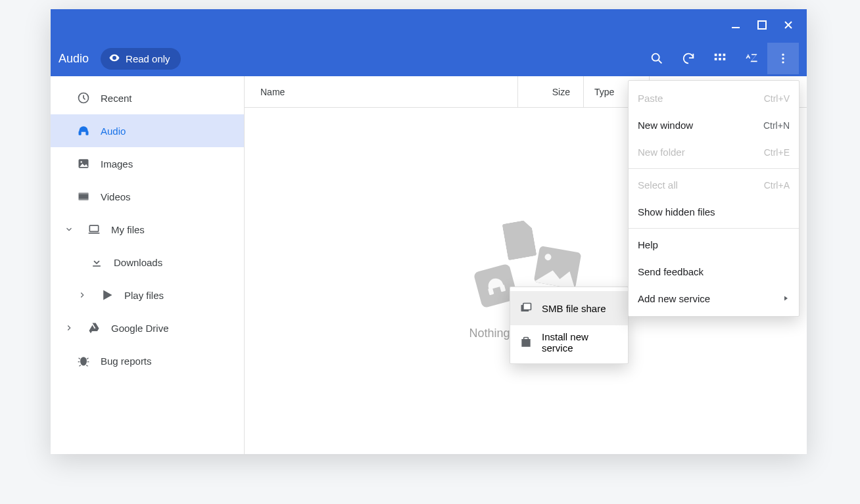 This screenshot has height=504, width=860. Describe the element at coordinates (550, 92) in the screenshot. I see `column-size: Size` at that location.